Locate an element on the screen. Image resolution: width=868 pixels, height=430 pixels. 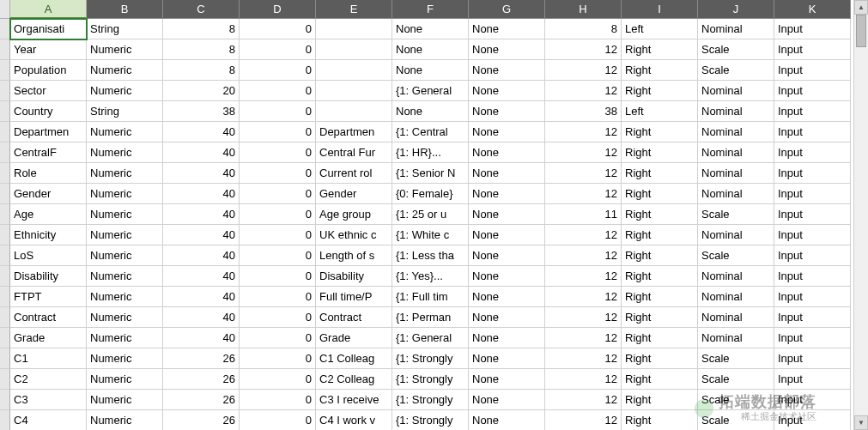
column-header-b: B is located at coordinates (125, 9).